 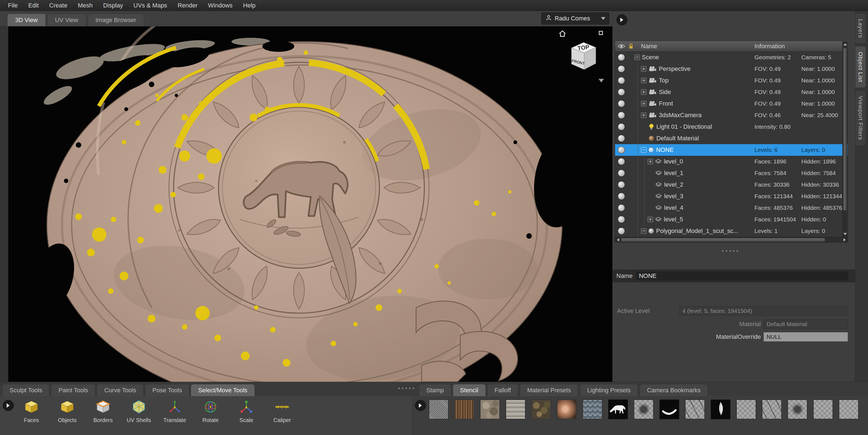 What do you see at coordinates (631, 46) in the screenshot?
I see `lock-column-header` at bounding box center [631, 46].